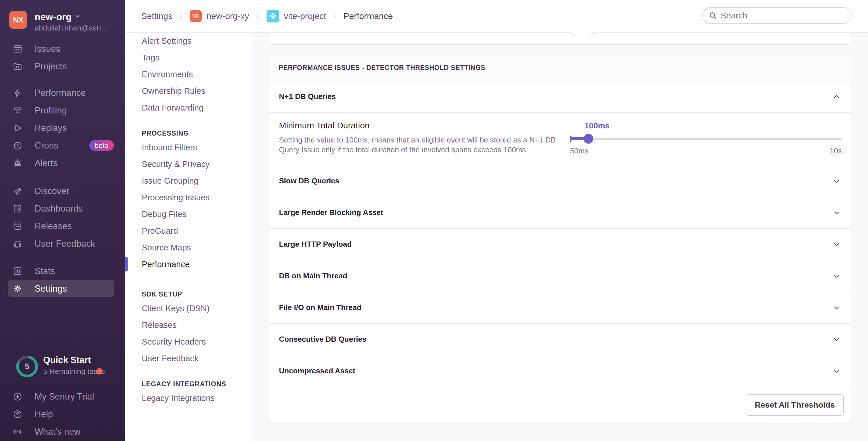 The height and width of the screenshot is (441, 868). I want to click on settings-nav-environments: Environments, so click(188, 74).